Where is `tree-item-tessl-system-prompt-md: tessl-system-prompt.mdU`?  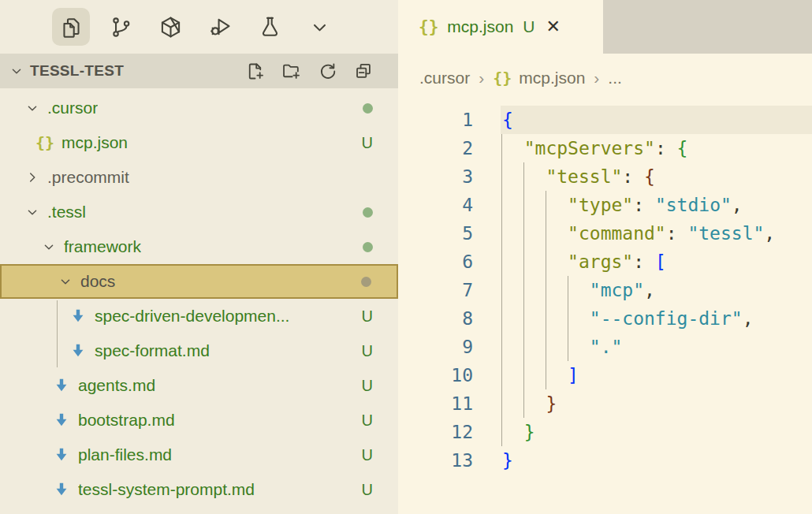
tree-item-tessl-system-prompt-md: tessl-system-prompt.mdU is located at coordinates (199, 490).